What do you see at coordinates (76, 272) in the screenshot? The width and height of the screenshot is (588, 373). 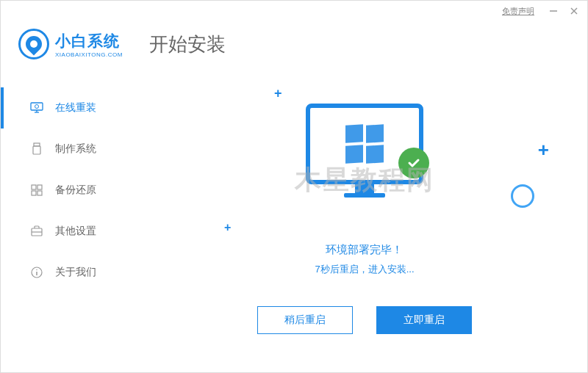 I see `sidebar-item-label: 关于我们` at bounding box center [76, 272].